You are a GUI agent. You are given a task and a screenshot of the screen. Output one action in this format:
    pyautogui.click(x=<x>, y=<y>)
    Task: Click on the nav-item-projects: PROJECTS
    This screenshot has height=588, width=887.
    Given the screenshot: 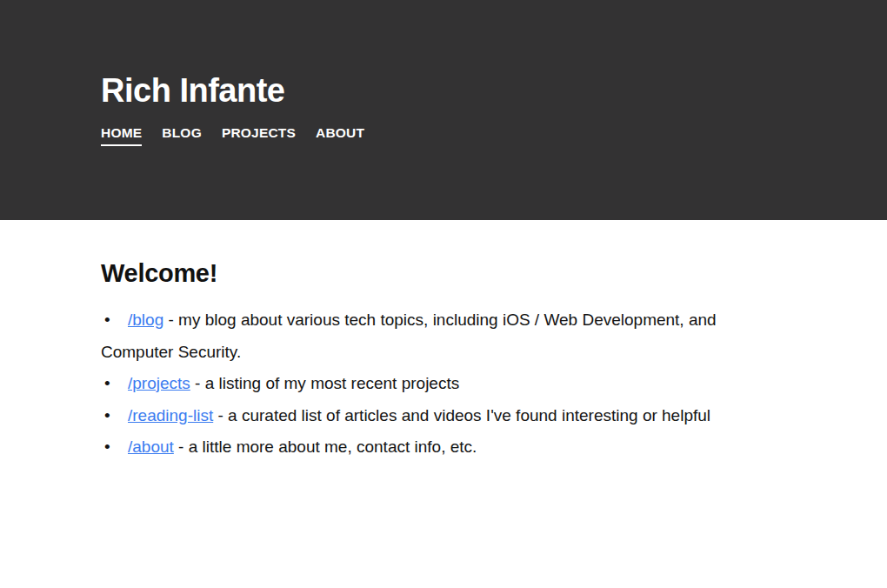 What is the action you would take?
    pyautogui.click(x=259, y=133)
    